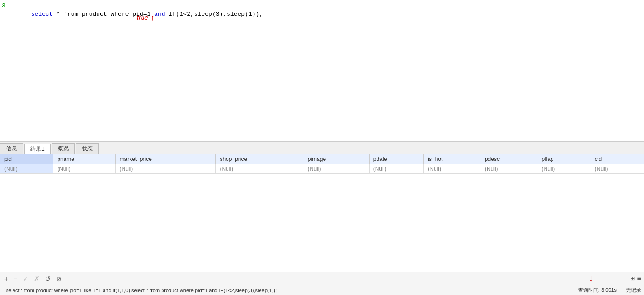 This screenshot has height=295, width=644. What do you see at coordinates (322, 164) in the screenshot?
I see `result-table: pid pname market_price shop_price pimage…` at bounding box center [322, 164].